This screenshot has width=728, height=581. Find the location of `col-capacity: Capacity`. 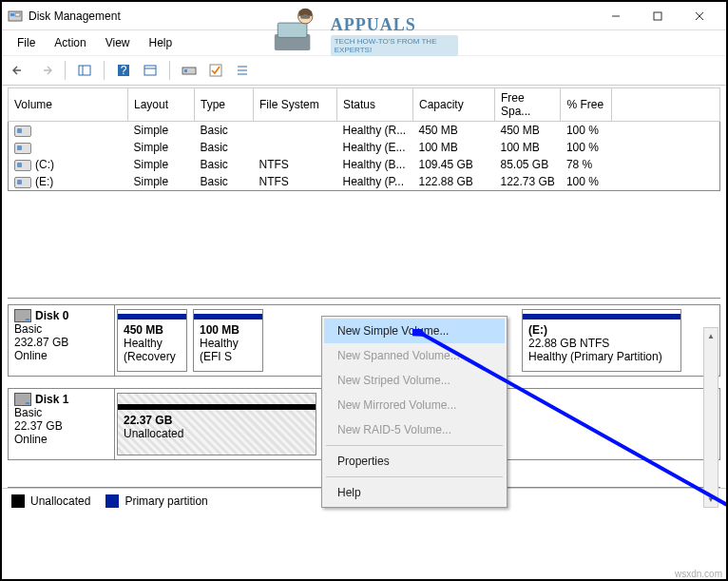

col-capacity: Capacity is located at coordinates (454, 105).